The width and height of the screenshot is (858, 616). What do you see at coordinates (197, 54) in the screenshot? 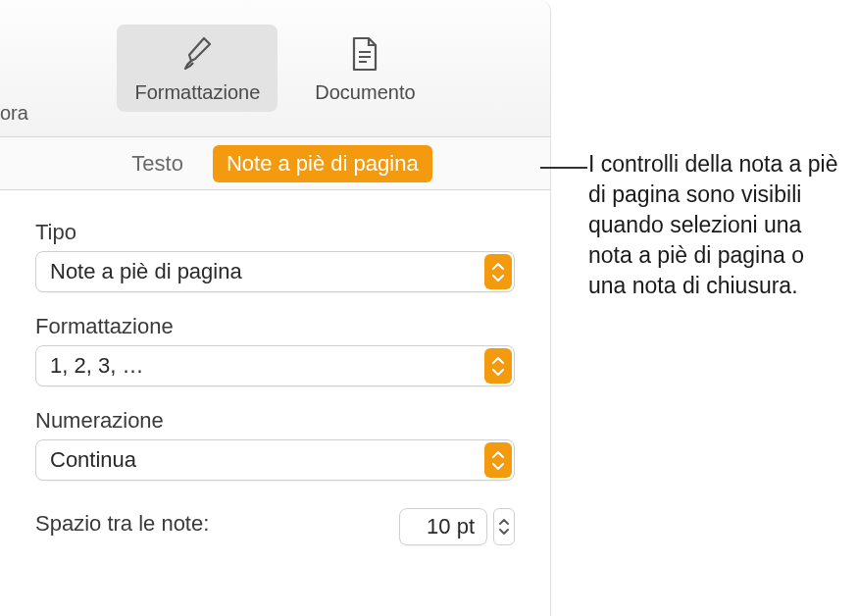
I see `brush-icon` at bounding box center [197, 54].